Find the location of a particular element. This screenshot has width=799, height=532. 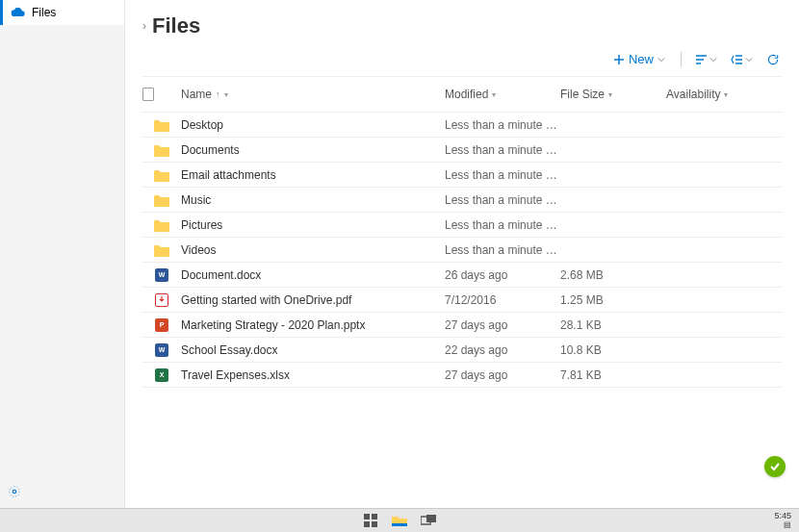

column-modified: Modified ▾ is located at coordinates (503, 94).